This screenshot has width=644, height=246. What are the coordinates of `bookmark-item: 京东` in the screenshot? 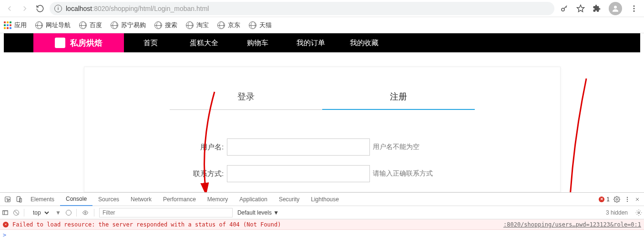 It's located at (229, 25).